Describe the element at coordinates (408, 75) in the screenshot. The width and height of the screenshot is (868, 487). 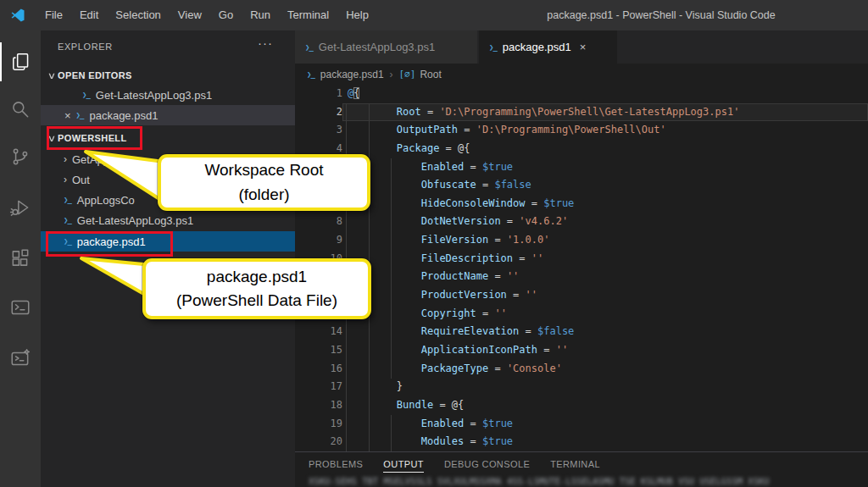
I see `symbol-object-icon: [∅]` at that location.